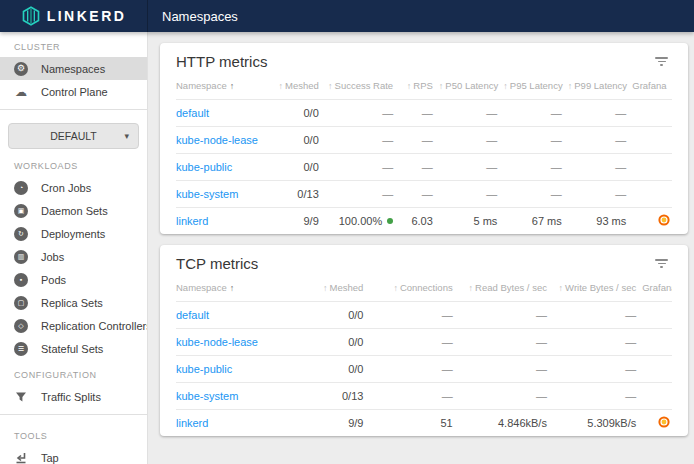  Describe the element at coordinates (21, 280) in the screenshot. I see `pods-icon: ▪` at that location.